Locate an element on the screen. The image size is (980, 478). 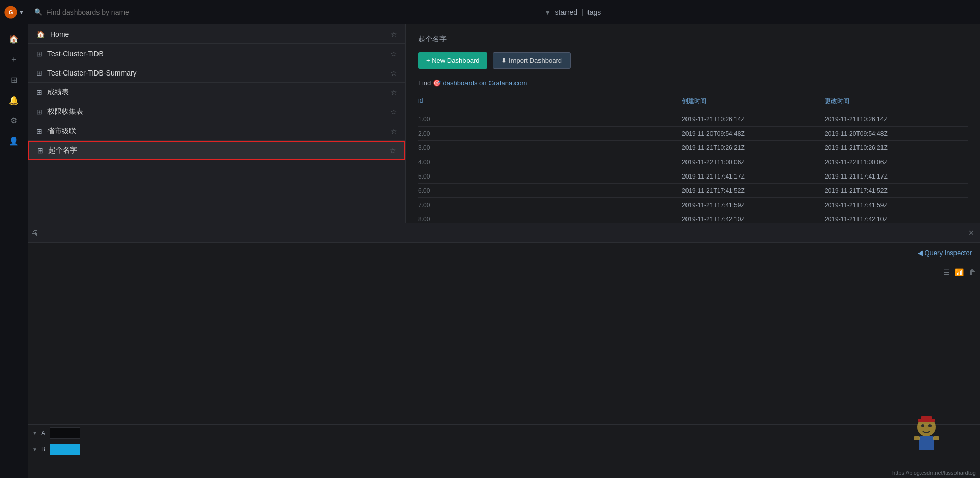
sidebar-item-admin: 👤 is located at coordinates (14, 141).